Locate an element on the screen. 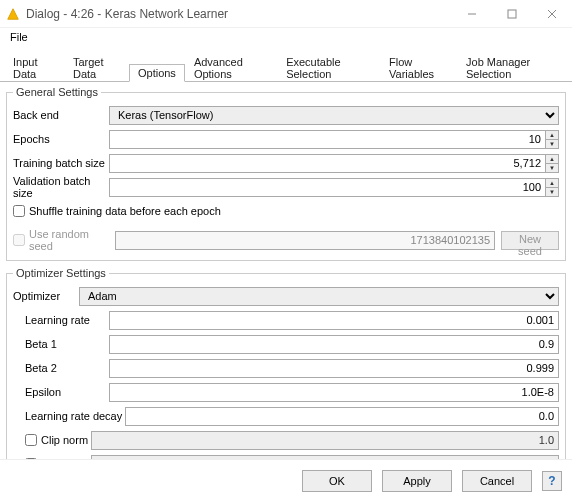 This screenshot has height=500, width=572. epsilon-input is located at coordinates (334, 392).